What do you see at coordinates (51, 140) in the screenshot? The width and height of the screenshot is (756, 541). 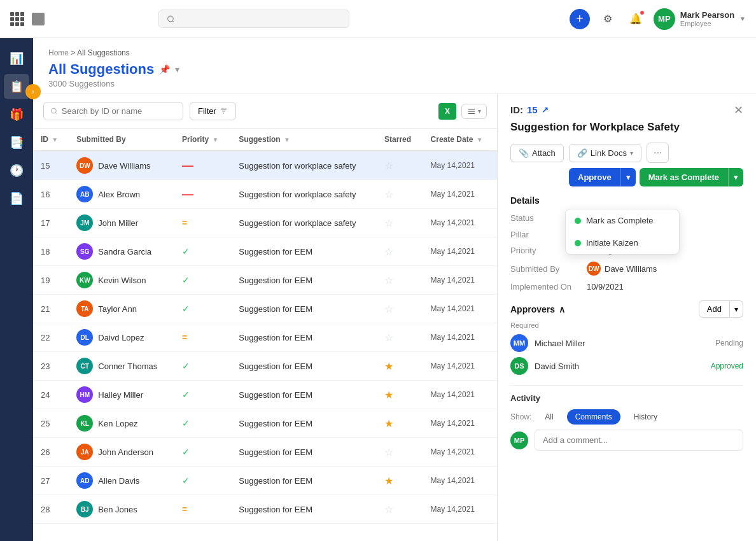 I see `col-id: ID ▼` at bounding box center [51, 140].